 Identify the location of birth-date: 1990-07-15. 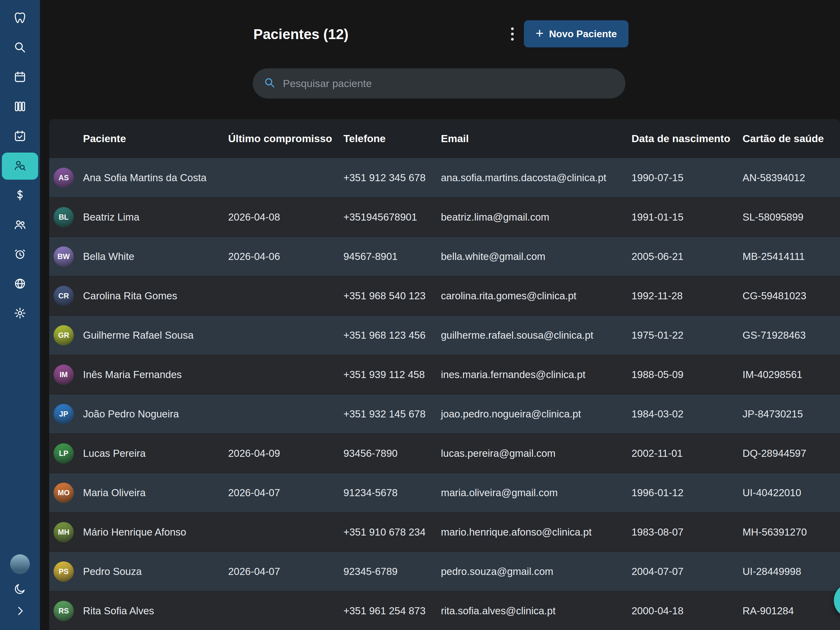
(687, 178).